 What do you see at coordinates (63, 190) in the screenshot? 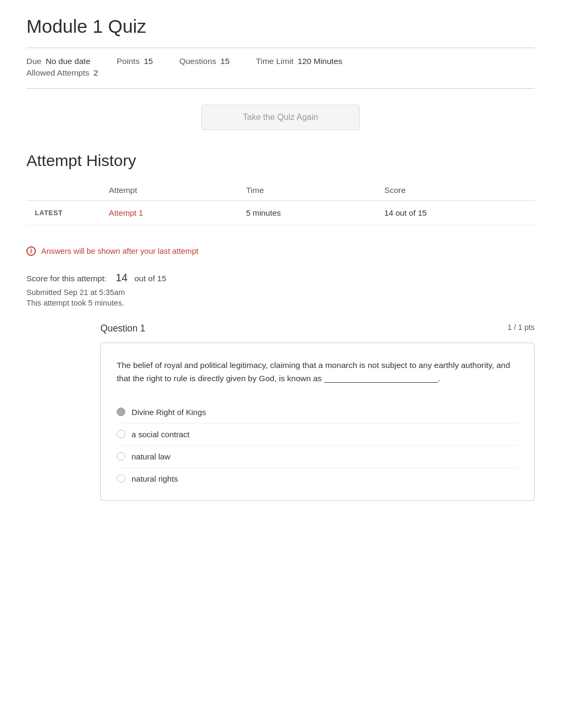
I see `col-header-status` at bounding box center [63, 190].